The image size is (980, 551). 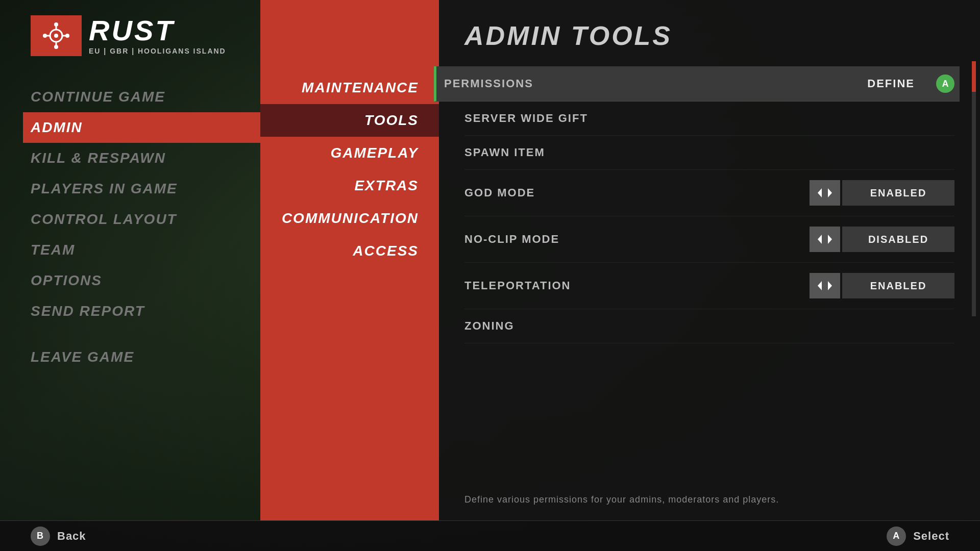 What do you see at coordinates (142, 128) in the screenshot?
I see `sidebar-item-admin: ADMIN` at bounding box center [142, 128].